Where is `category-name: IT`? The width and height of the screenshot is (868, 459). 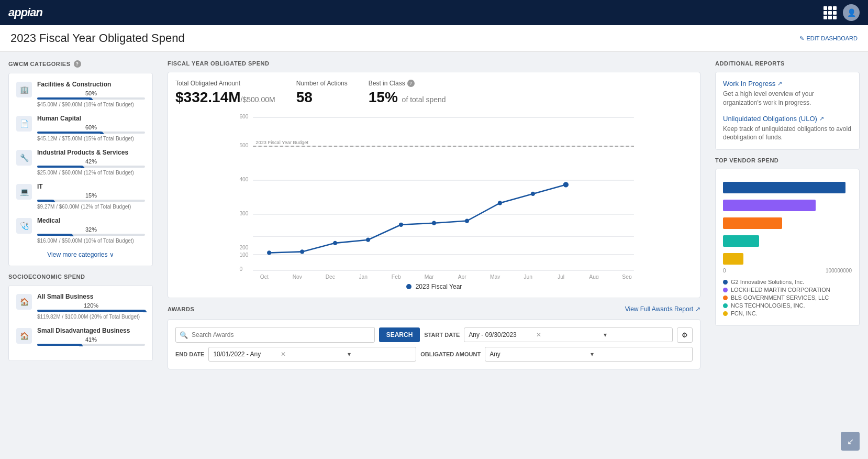 category-name: IT is located at coordinates (91, 187).